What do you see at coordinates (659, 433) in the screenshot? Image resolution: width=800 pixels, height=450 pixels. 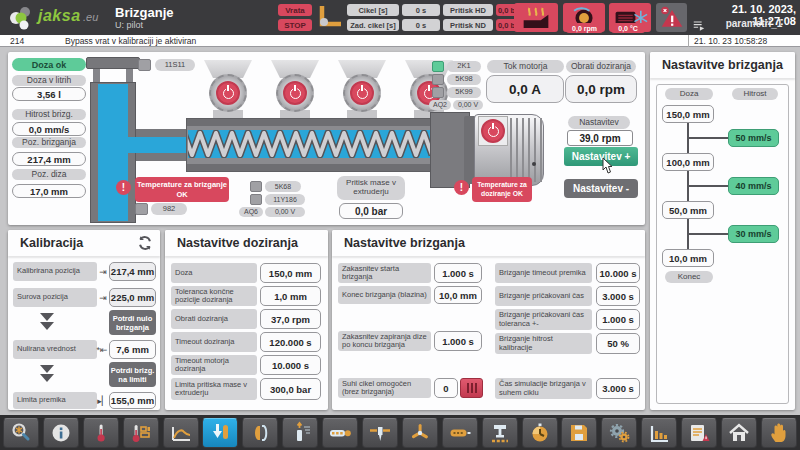 I see `toolbar-button-statistics` at bounding box center [659, 433].